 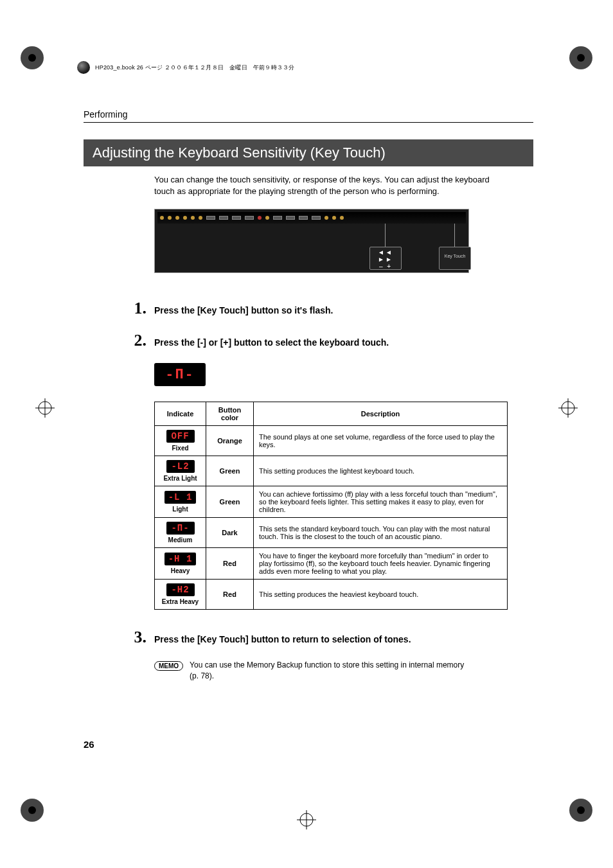 What do you see at coordinates (180, 478) in the screenshot?
I see `indicator-label: Extra Light` at bounding box center [180, 478].